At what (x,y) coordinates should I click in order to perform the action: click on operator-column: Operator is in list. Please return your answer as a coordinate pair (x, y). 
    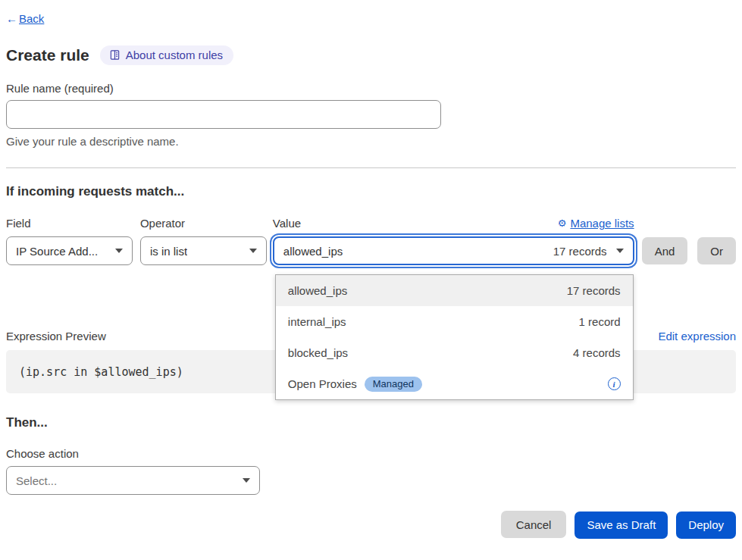
    Looking at the image, I should click on (203, 241).